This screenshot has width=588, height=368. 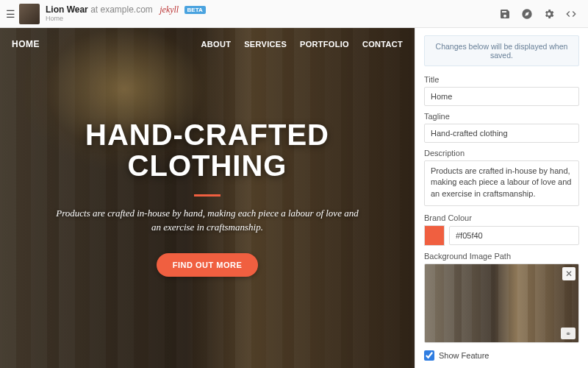 What do you see at coordinates (568, 333) in the screenshot?
I see `bg-image-link-button: ⚭` at bounding box center [568, 333].